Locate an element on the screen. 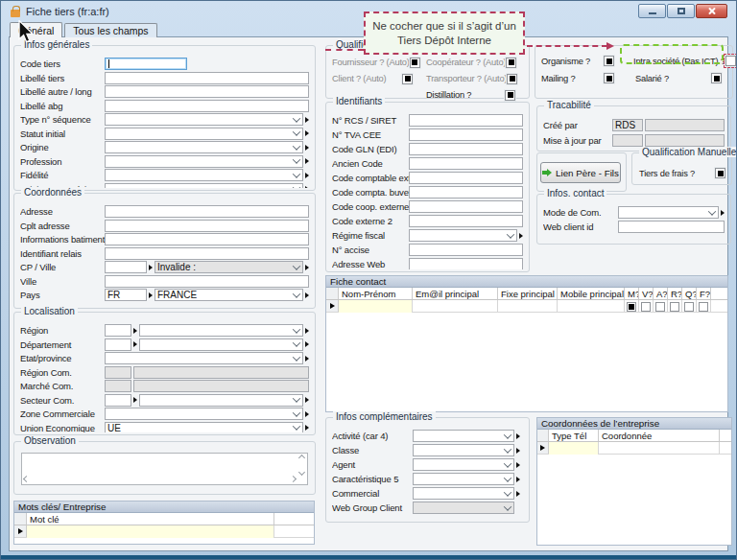 Image resolution: width=737 pixels, height=560 pixels. zone-commerciale-combo is located at coordinates (203, 414).